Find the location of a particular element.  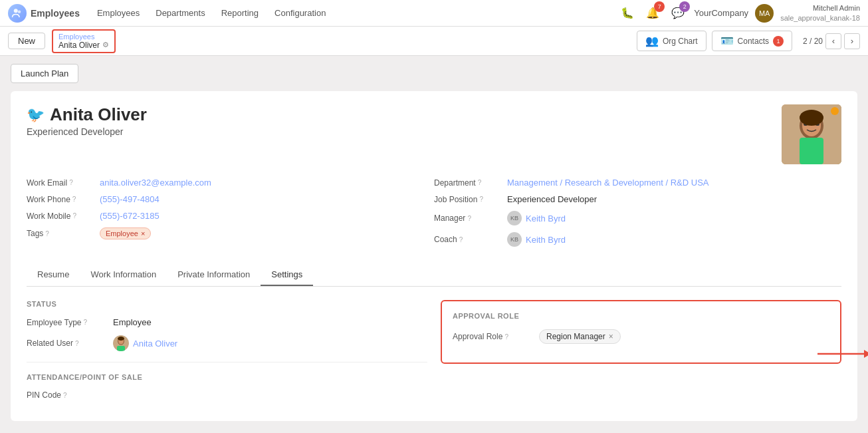

bug-icon-btn: 🐛 is located at coordinates (627, 13).